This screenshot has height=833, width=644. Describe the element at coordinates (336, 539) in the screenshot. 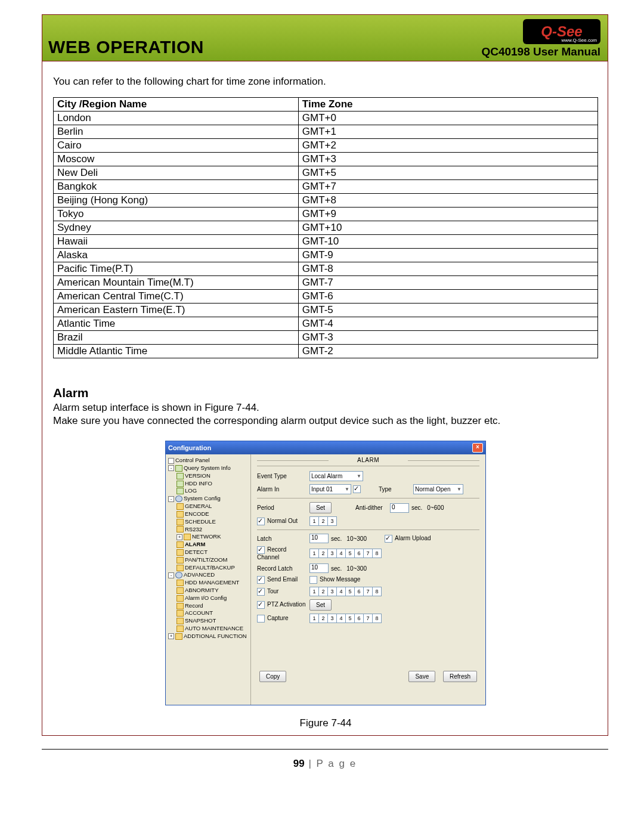

I see `label-latch-unit: sec.` at that location.